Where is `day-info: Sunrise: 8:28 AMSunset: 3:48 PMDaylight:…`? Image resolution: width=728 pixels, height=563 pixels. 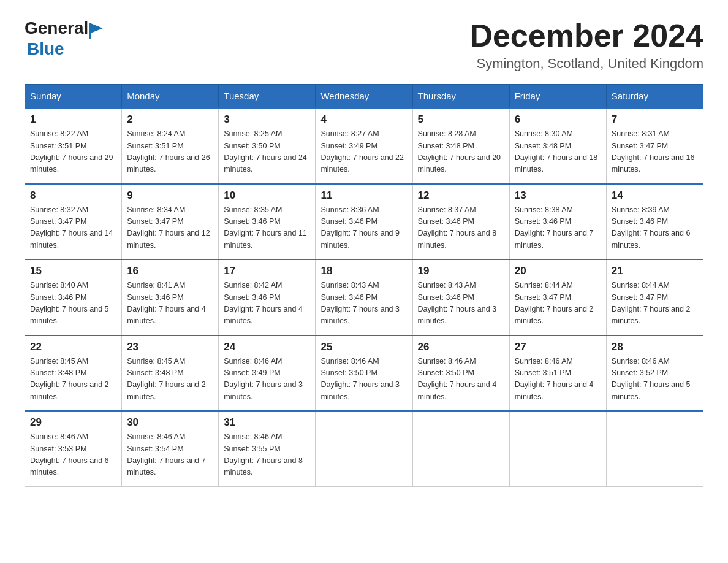 day-info: Sunrise: 8:28 AMSunset: 3:48 PMDaylight:… is located at coordinates (460, 151).